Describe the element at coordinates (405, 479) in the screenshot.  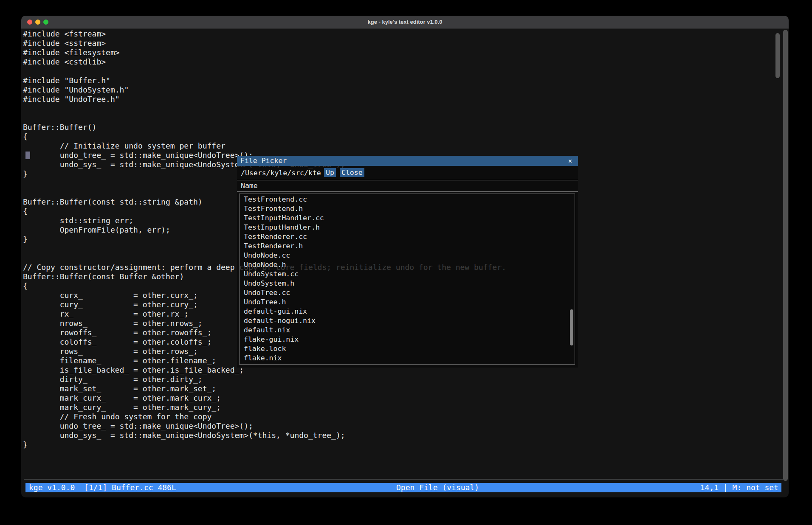
I see `statusbar-separator` at that location.